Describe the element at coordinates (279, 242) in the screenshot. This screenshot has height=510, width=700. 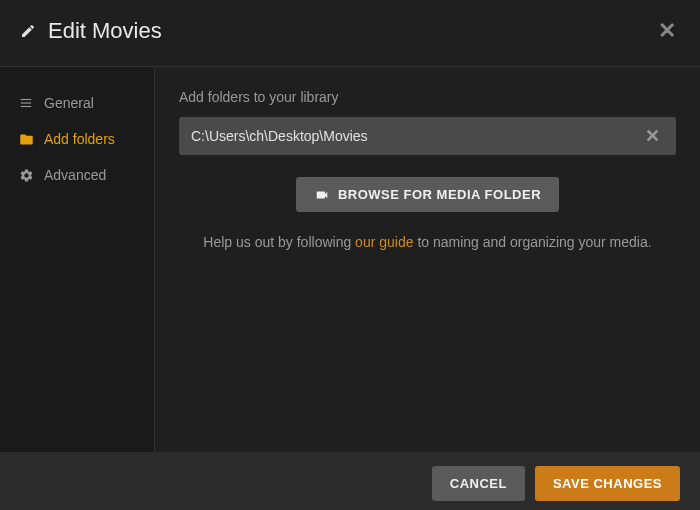
I see `help-prefix: Help us out by following` at that location.